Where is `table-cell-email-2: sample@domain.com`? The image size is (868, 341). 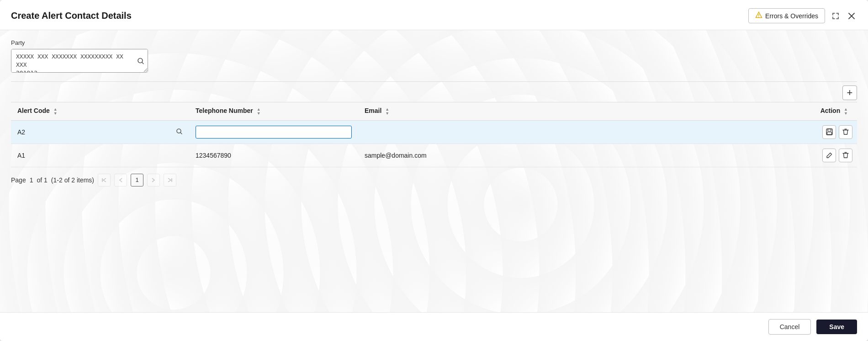 table-cell-email-2: sample@domain.com is located at coordinates (445, 155).